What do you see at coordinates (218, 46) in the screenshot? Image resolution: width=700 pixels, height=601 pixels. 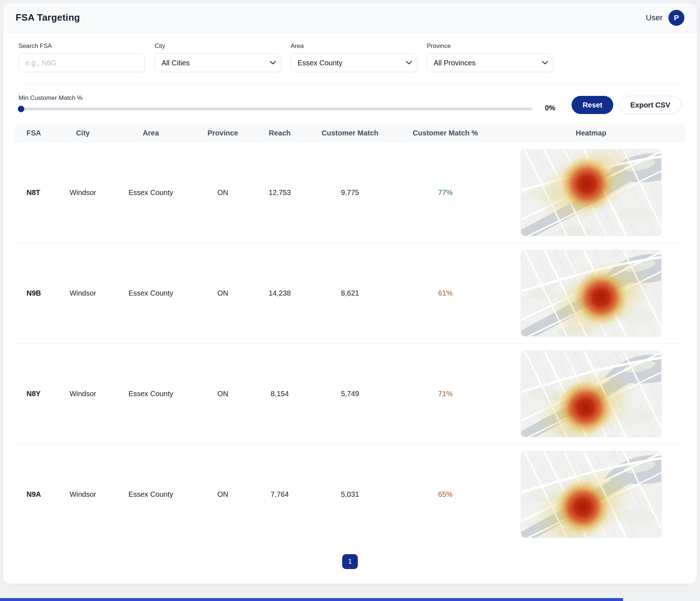 I see `city-filter-label: City` at bounding box center [218, 46].